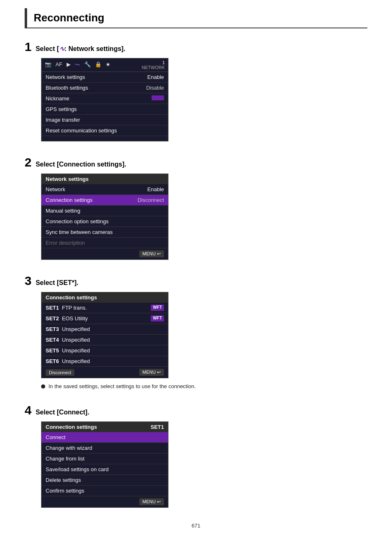 Image resolution: width=392 pixels, height=553 pixels. I want to click on step-3-content: Connection settings SET1 FTP trans. WFT …, so click(204, 340).